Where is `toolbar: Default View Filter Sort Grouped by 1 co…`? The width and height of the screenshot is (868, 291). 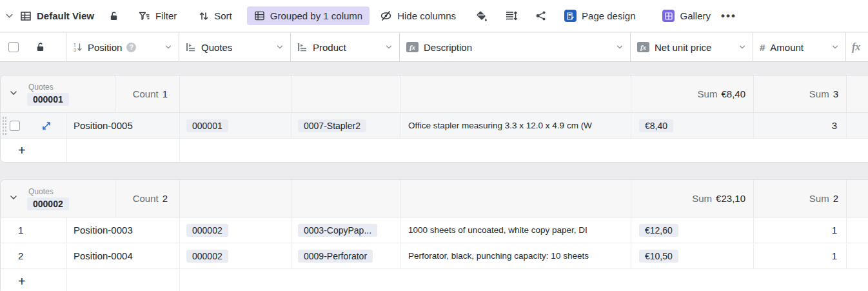 toolbar: Default View Filter Sort Grouped by 1 co… is located at coordinates (434, 16).